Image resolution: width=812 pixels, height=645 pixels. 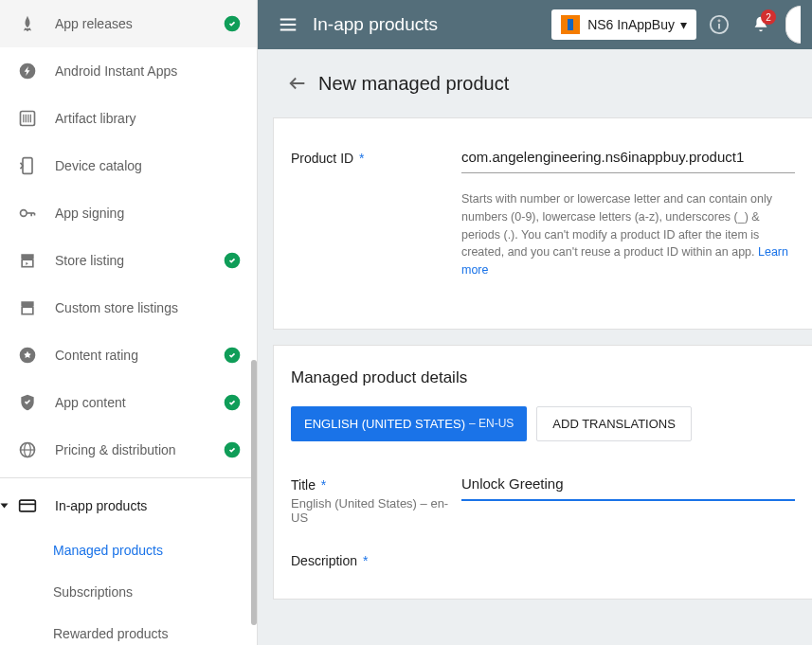 I want to click on sidebar-subitem-rewarded-products: Rewarded products, so click(x=129, y=629).